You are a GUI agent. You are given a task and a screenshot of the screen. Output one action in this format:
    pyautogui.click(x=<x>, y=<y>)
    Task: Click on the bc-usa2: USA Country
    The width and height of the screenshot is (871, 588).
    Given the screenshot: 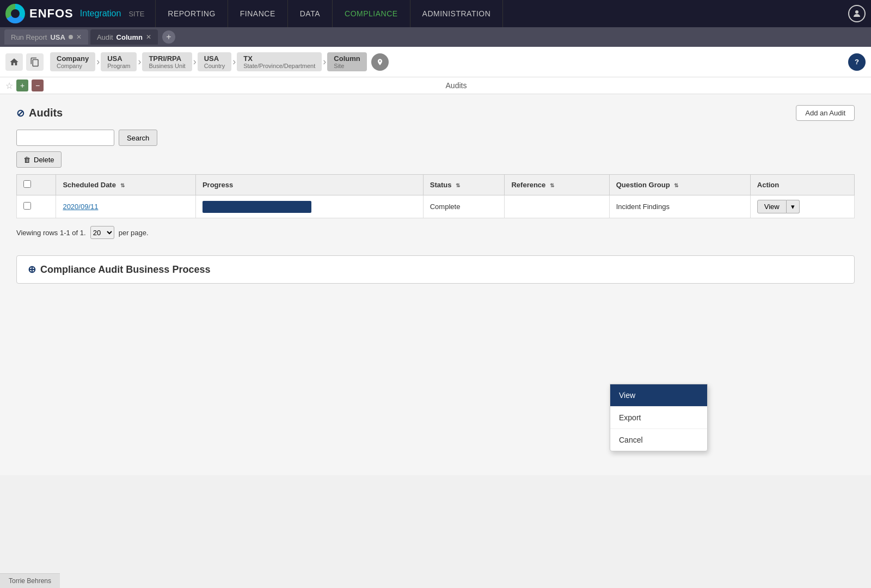 What is the action you would take?
    pyautogui.click(x=214, y=62)
    